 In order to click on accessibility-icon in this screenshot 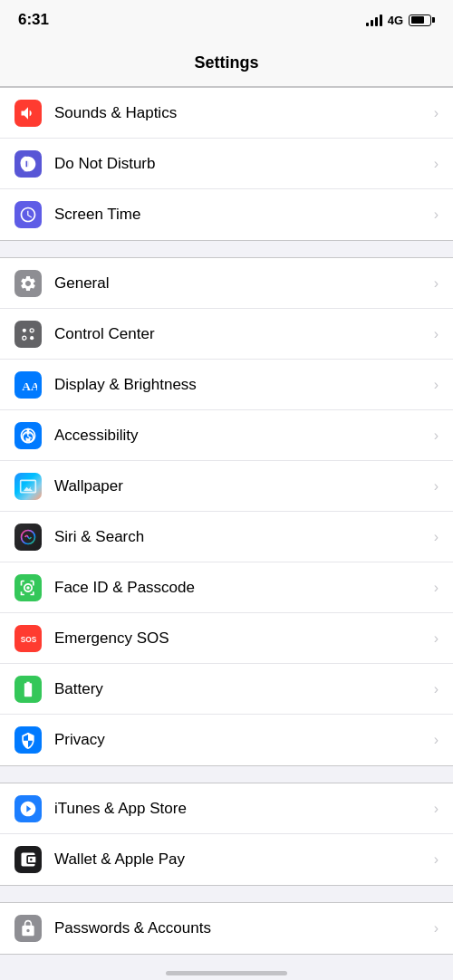, I will do `click(28, 436)`.